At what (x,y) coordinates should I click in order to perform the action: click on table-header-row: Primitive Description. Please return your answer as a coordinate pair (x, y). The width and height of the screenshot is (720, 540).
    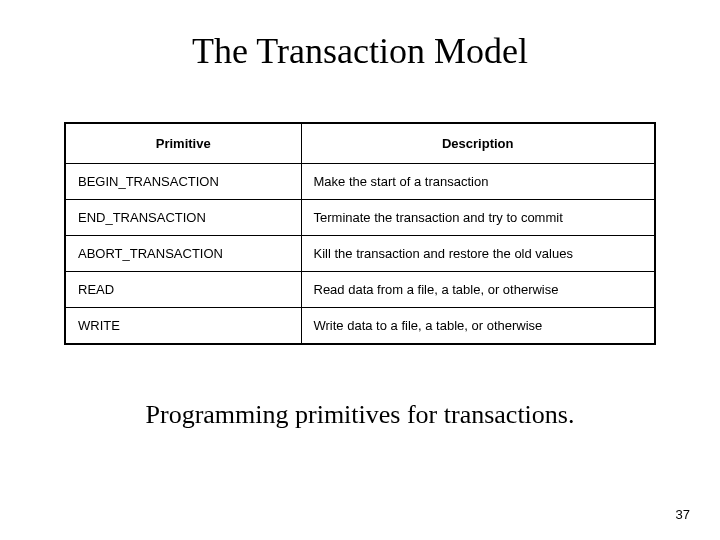
    Looking at the image, I should click on (360, 144).